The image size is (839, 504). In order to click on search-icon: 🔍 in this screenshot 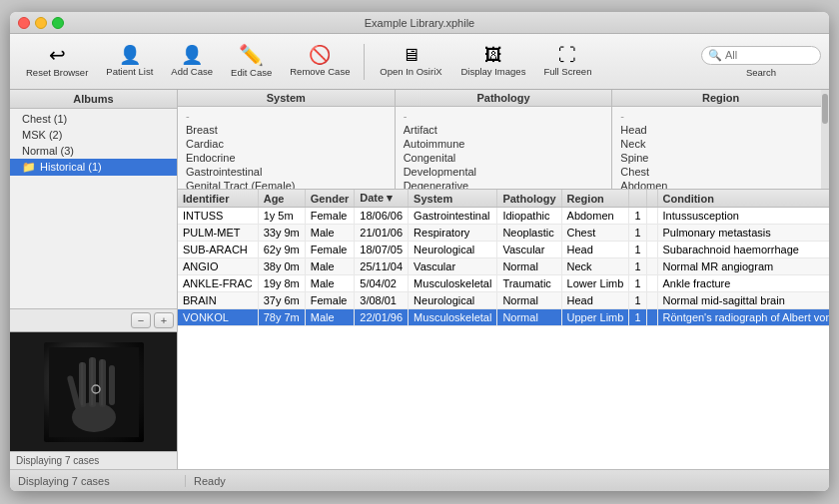, I will do `click(715, 56)`.